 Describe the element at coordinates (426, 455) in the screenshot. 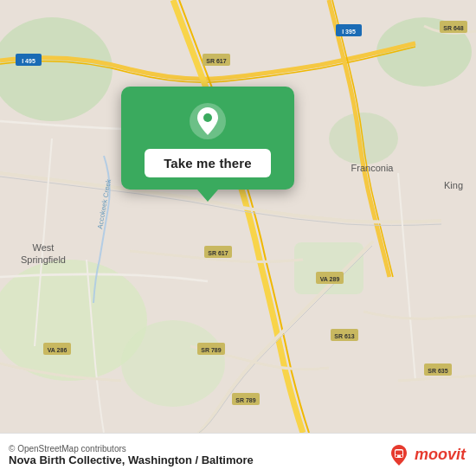

I see `moovit-logo: moovit` at that location.